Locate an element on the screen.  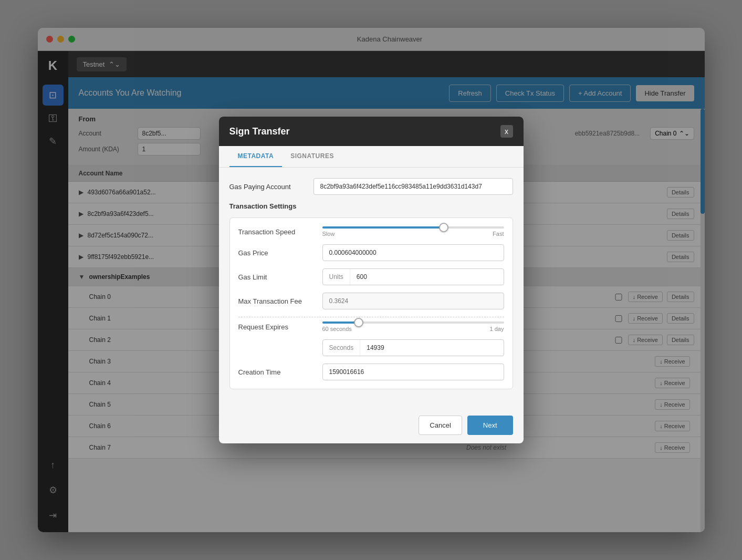
max-fee-input is located at coordinates (413, 301).